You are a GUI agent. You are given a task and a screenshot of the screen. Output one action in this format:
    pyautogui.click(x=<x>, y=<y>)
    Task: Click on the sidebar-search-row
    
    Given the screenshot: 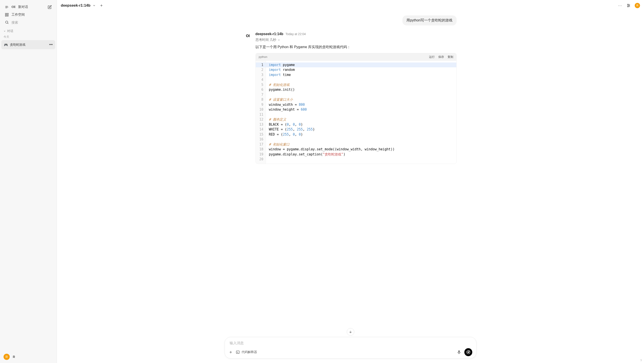 What is the action you would take?
    pyautogui.click(x=28, y=22)
    